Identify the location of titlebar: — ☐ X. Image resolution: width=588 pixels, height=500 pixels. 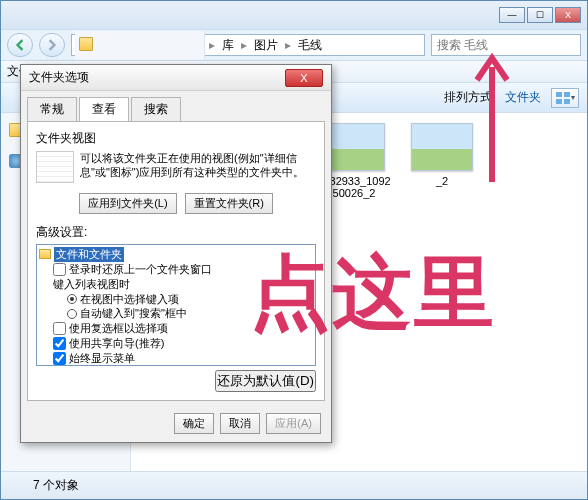
(294, 15).